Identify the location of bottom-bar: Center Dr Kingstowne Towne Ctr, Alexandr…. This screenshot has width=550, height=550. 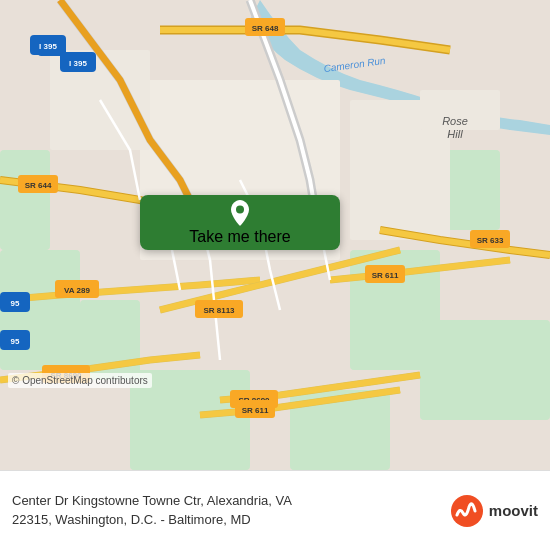
(275, 510).